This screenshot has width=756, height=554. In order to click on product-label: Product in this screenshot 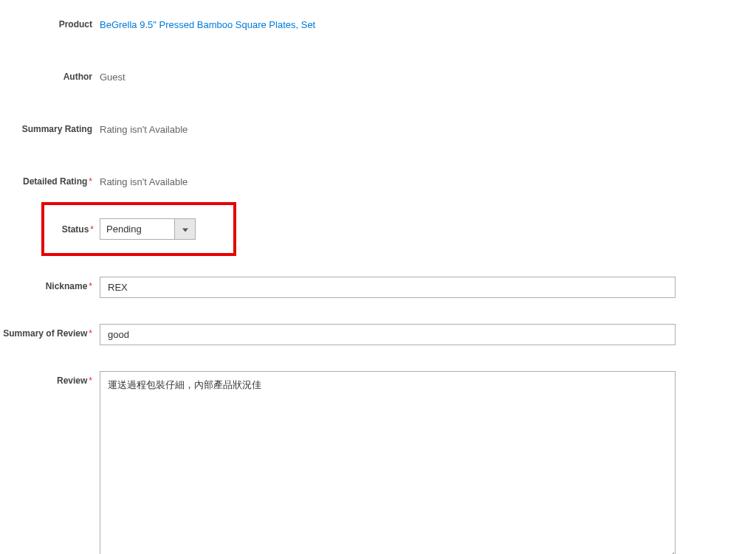, I will do `click(50, 22)`.